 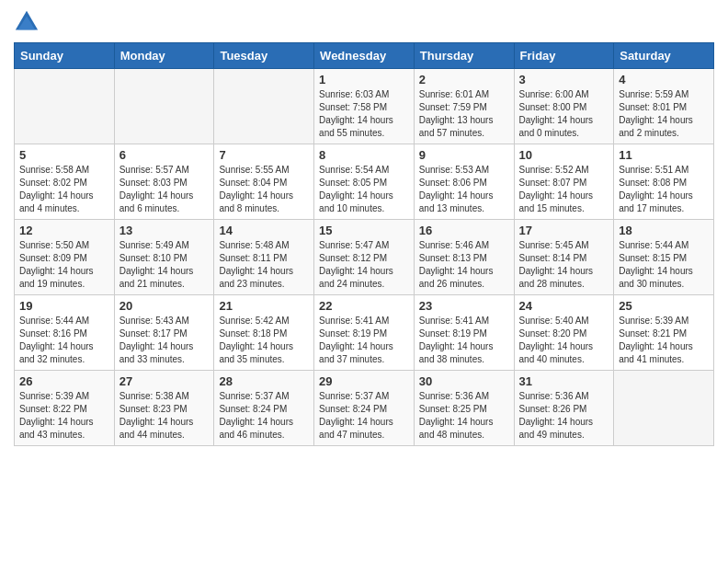 I want to click on day-info: Sunrise: 5:52 AMSunset: 8:07 PMDaylight:…, so click(x=564, y=190).